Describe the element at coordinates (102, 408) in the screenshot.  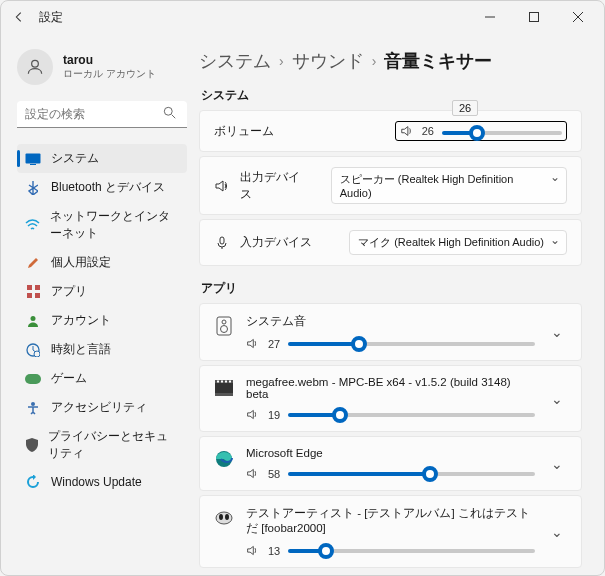
I see `sidebar-item-access: アクセシビリティ` at that location.